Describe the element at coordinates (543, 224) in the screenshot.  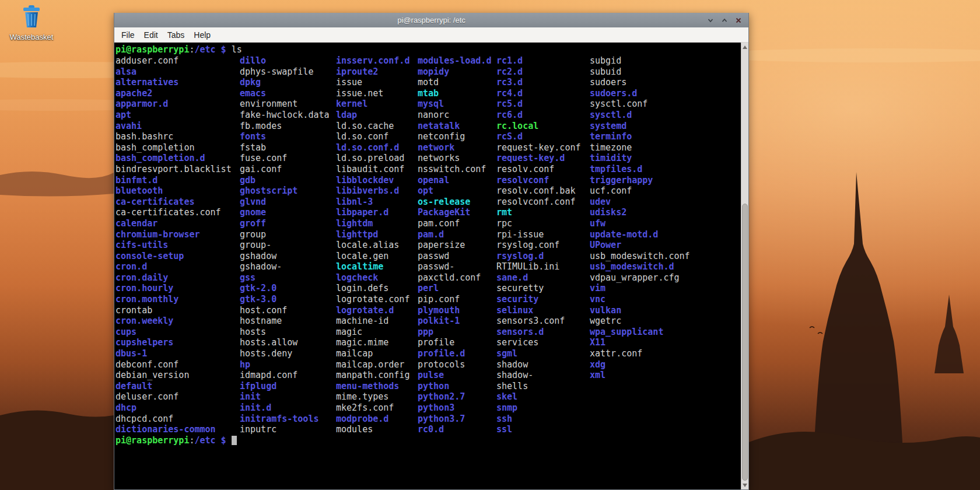
I see `file-entry: rpc` at that location.